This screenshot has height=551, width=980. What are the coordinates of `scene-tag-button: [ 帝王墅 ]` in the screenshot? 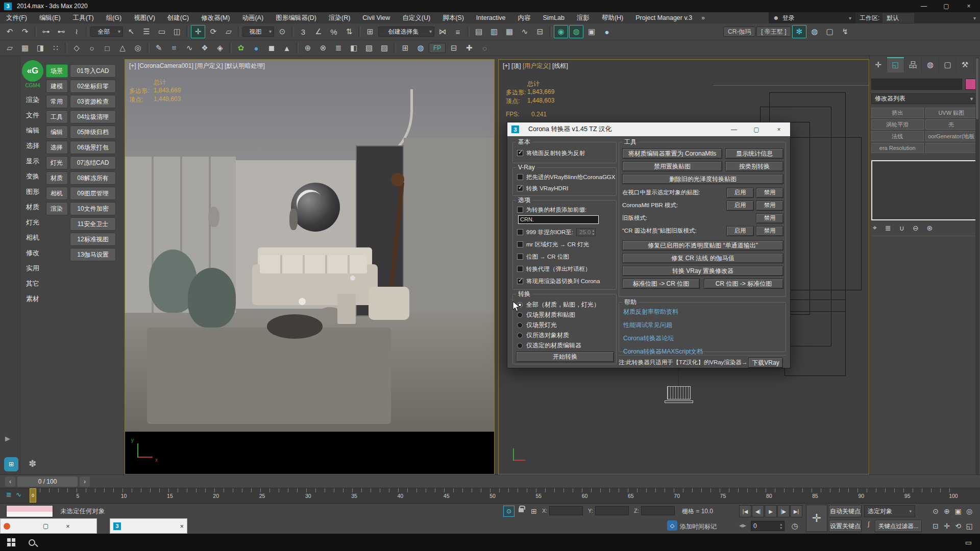 It's located at (774, 32).